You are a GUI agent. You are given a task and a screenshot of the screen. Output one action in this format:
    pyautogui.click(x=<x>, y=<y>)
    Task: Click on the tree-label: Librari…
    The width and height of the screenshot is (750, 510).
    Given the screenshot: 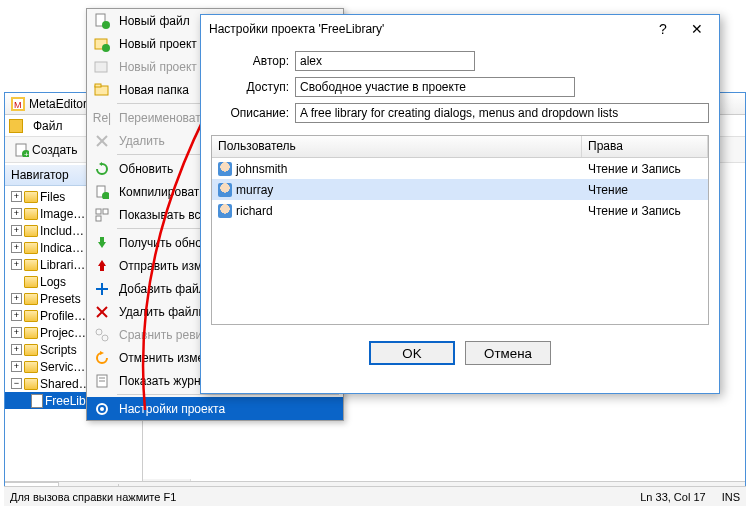 What is the action you would take?
    pyautogui.click(x=62, y=265)
    